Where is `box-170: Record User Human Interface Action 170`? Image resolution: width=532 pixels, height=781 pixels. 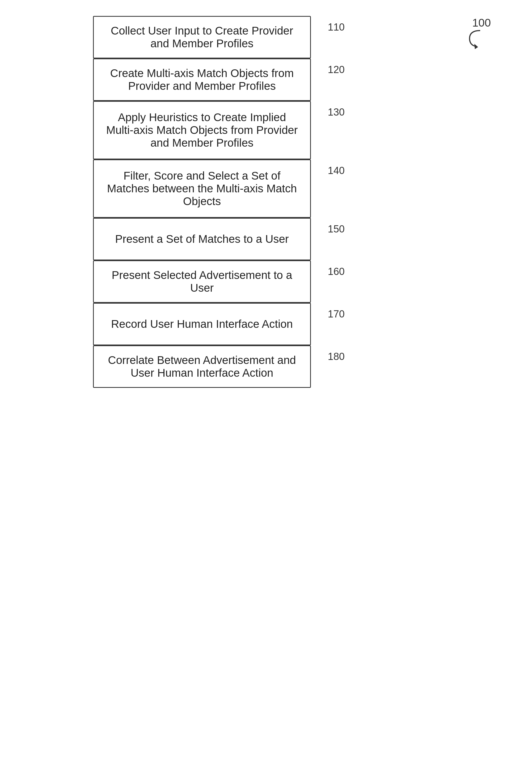
box-170: Record User Human Interface Action 170 is located at coordinates (202, 324).